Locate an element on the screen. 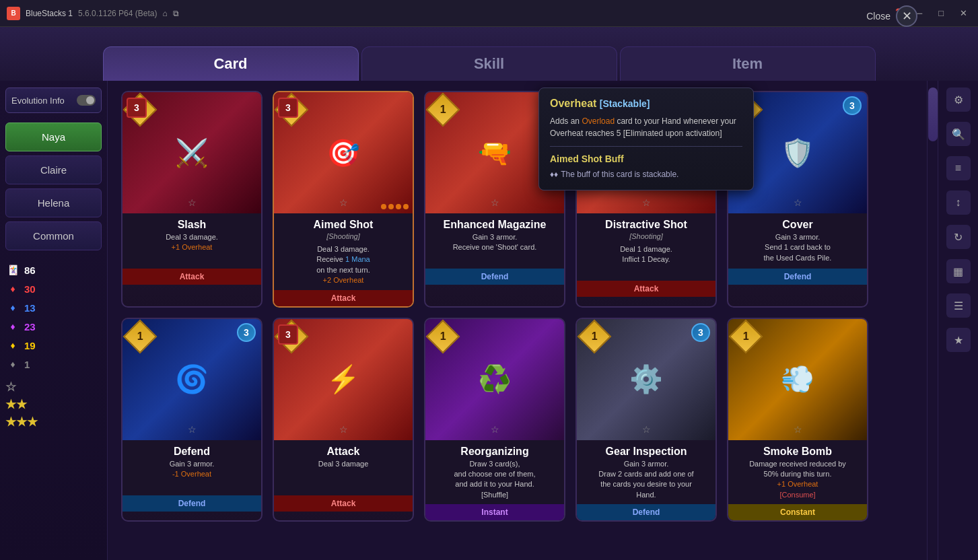  card-distractive-body: Distractive Shot [Shooting] Deal 1 damag… is located at coordinates (646, 247).